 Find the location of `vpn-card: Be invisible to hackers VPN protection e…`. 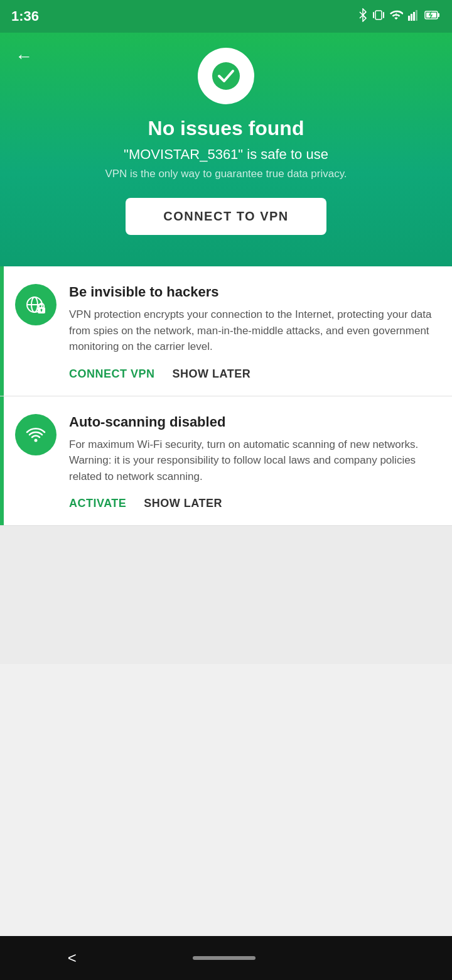

vpn-card: Be invisible to hackers VPN protection e… is located at coordinates (226, 332).